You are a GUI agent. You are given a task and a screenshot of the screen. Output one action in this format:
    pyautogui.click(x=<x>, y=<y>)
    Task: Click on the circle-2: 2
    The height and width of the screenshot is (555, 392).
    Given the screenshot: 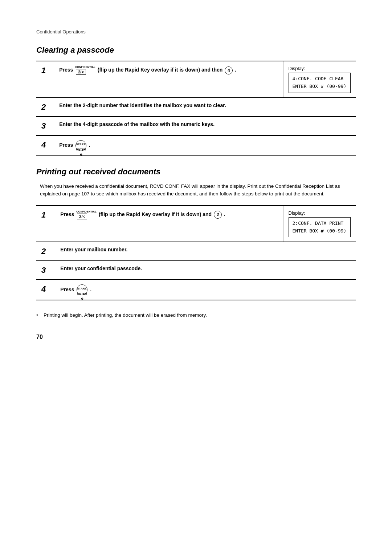 What is the action you would take?
    pyautogui.click(x=218, y=215)
    